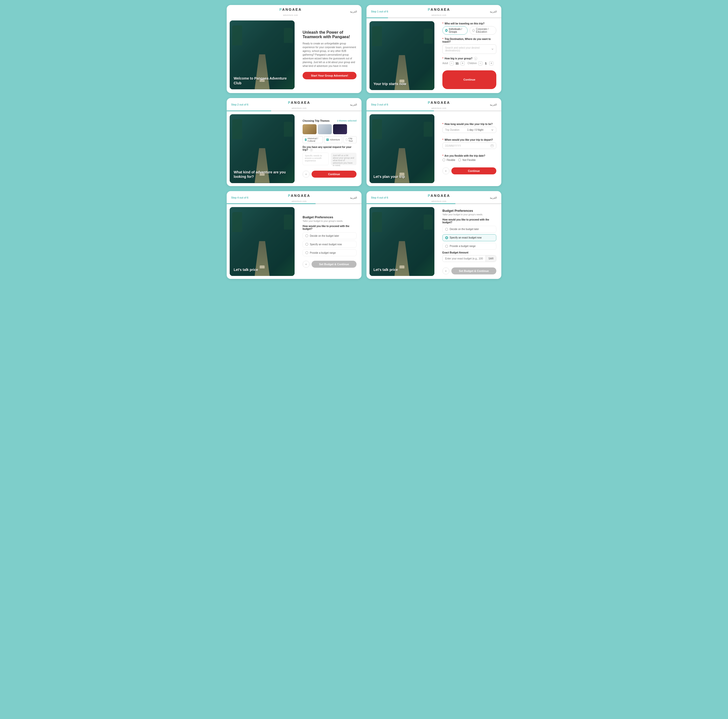 The image size is (728, 719). Describe the element at coordinates (347, 140) in the screenshot. I see `uncheck-city` at that location.